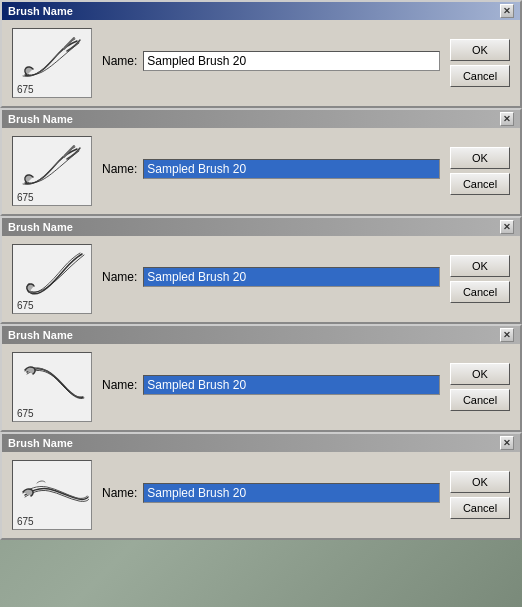 Image resolution: width=522 pixels, height=607 pixels. What do you see at coordinates (52, 63) in the screenshot?
I see `brush-preview-1: 675` at bounding box center [52, 63].